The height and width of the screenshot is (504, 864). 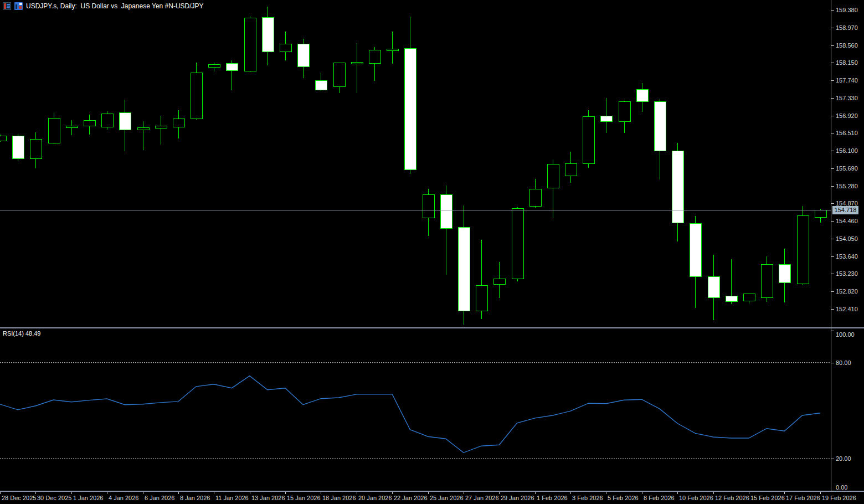 I want to click on pane-separator, so click(x=432, y=328).